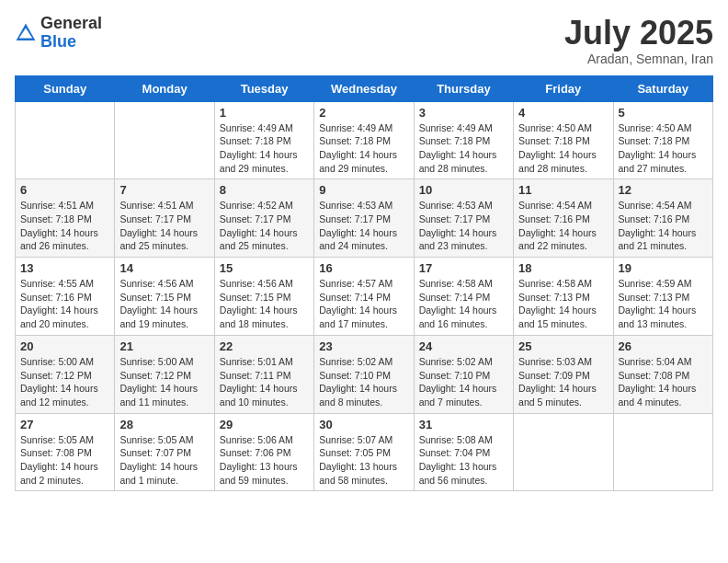 Image resolution: width=728 pixels, height=563 pixels. What do you see at coordinates (265, 269) in the screenshot?
I see `day-number: 15` at bounding box center [265, 269].